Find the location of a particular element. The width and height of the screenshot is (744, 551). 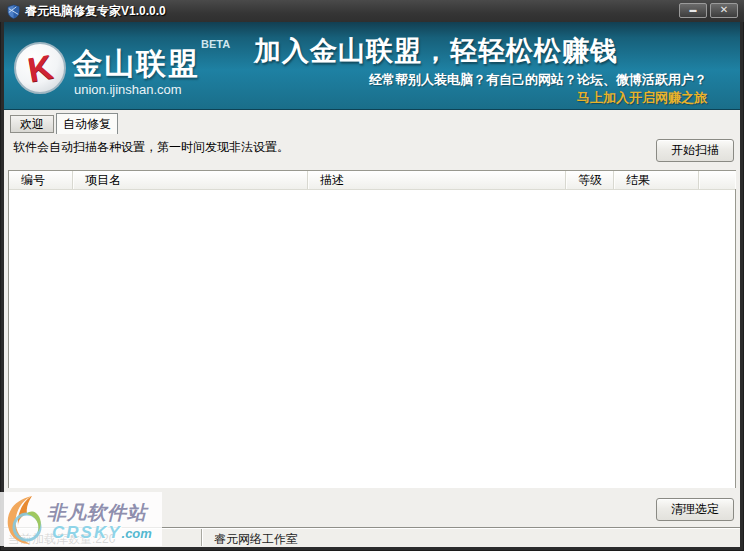

scan-description: 软件会自动扫描各种设置，第一时间发现非法设置。 is located at coordinates (151, 148).